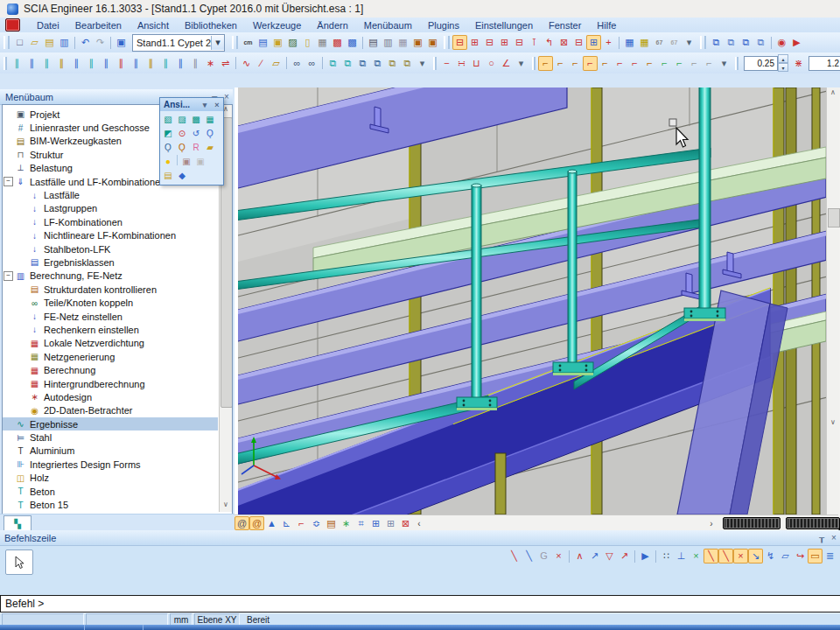  I want to click on copy-add-4-icon: ⧉, so click(378, 63).